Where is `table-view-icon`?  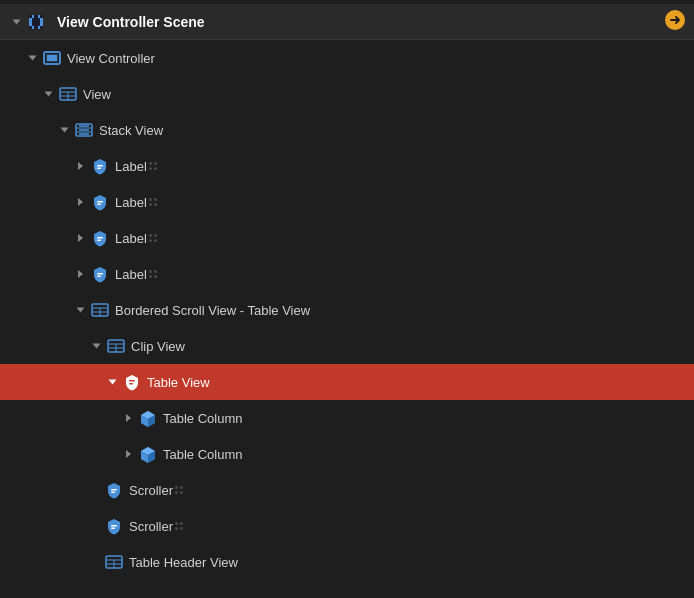
table-view-icon is located at coordinates (132, 382).